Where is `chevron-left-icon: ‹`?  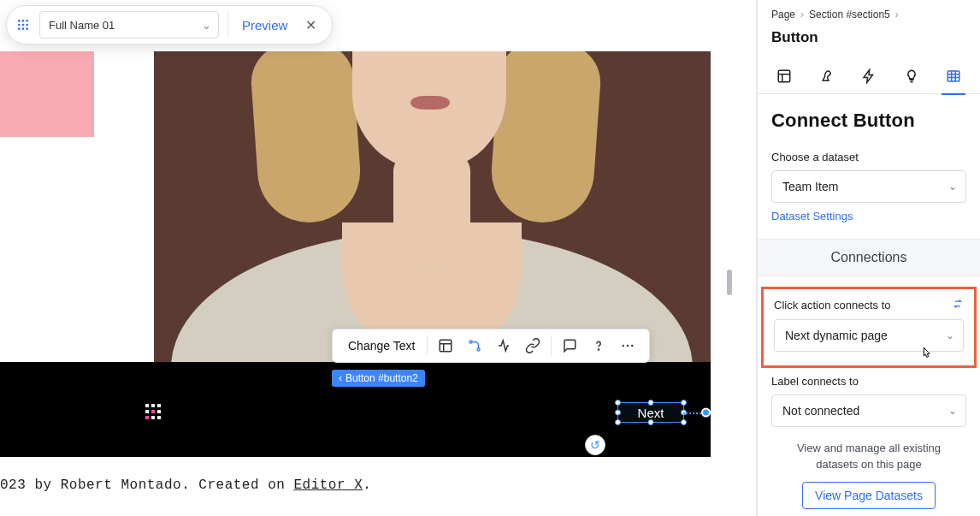
chevron-left-icon: ‹ is located at coordinates (340, 378).